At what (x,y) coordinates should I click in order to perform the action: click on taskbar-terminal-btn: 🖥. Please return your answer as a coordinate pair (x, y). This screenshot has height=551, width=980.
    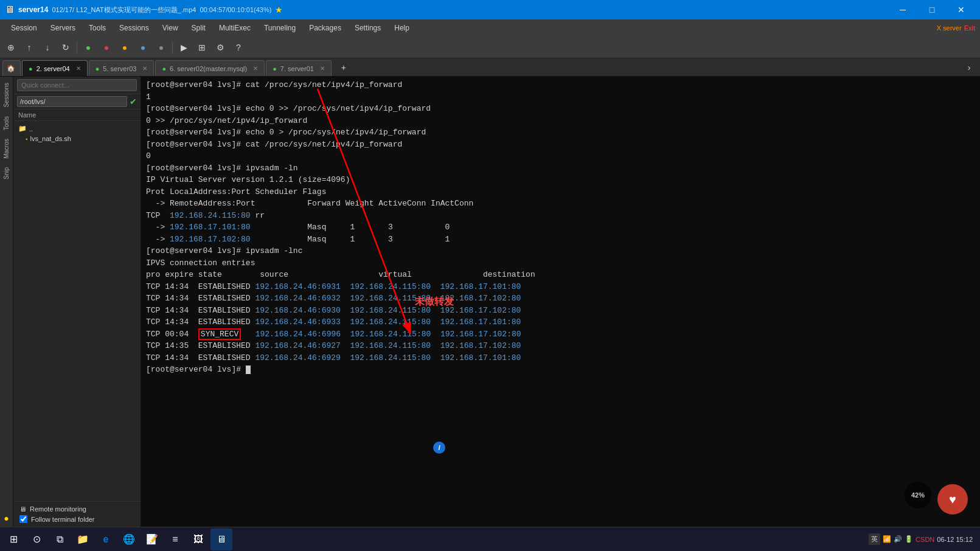
    Looking at the image, I should click on (221, 539).